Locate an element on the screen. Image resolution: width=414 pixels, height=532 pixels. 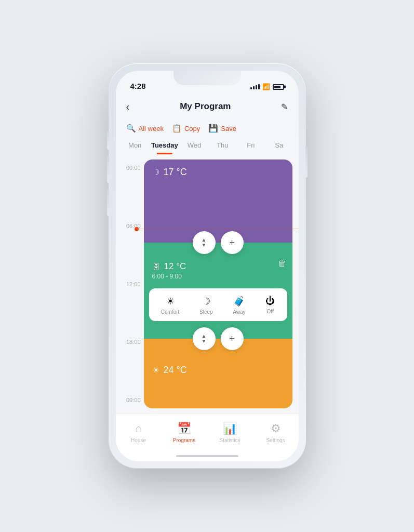
volume-up-button is located at coordinates (108, 169).